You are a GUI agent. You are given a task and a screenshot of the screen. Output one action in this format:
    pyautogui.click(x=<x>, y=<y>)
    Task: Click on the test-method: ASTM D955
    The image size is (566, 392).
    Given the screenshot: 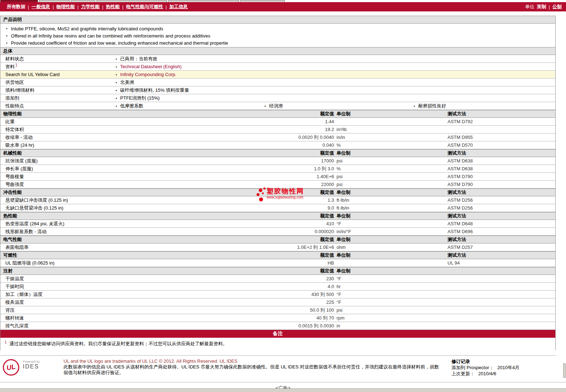 What is the action you would take?
    pyautogui.click(x=500, y=137)
    